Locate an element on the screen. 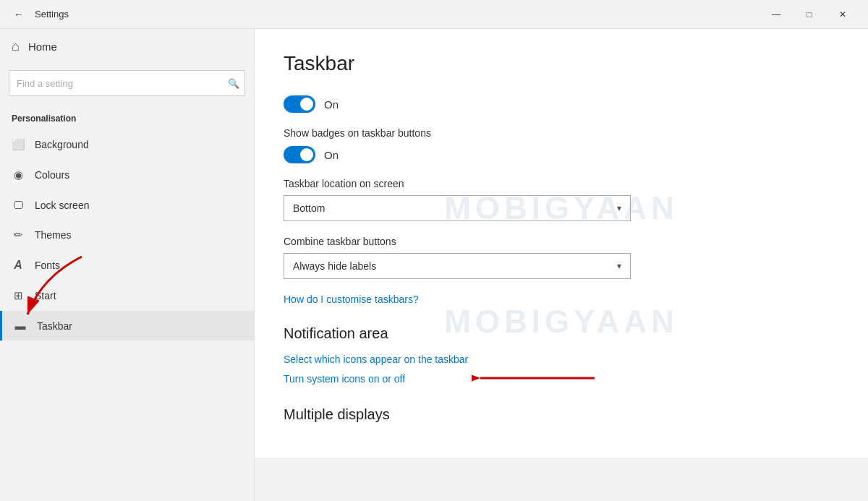 The image size is (868, 501). background-icon: ⬜ is located at coordinates (18, 145).